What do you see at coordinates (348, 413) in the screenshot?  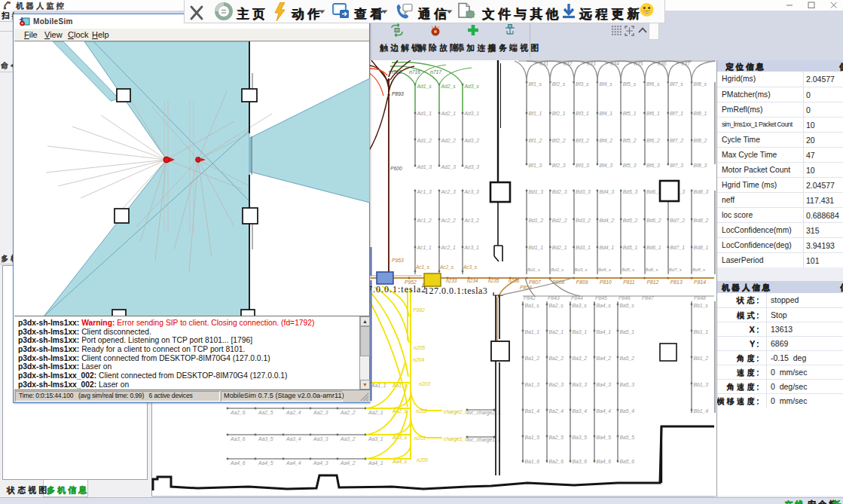 I see `svg-text: Aa2_2` at bounding box center [348, 413].